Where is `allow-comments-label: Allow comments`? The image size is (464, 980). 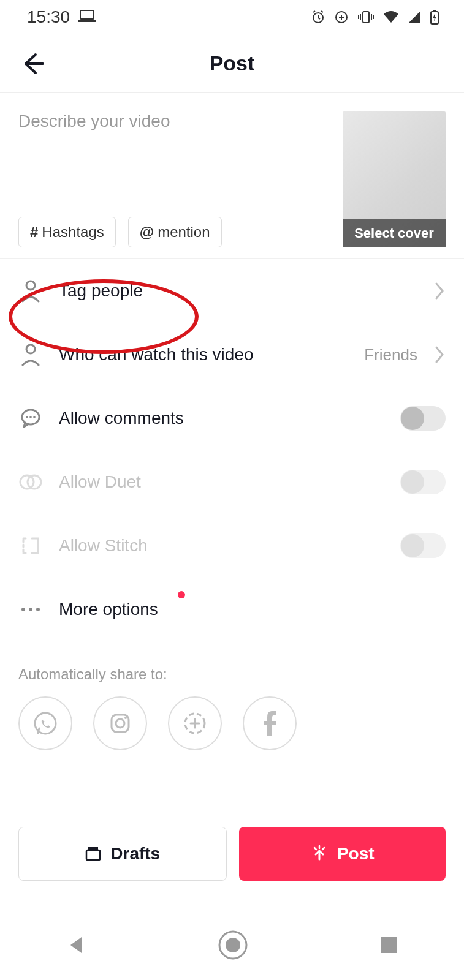
allow-comments-label: Allow comments is located at coordinates (222, 418).